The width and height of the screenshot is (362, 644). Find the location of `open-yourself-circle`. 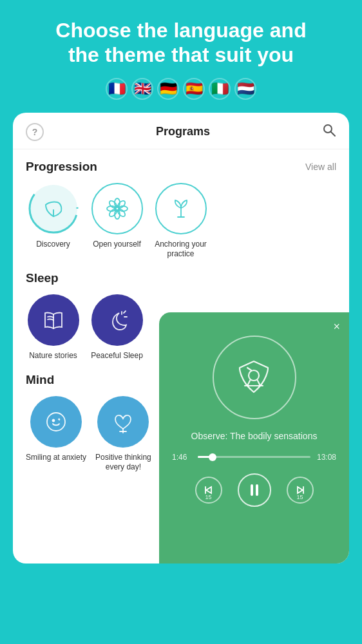

open-yourself-circle is located at coordinates (117, 209).